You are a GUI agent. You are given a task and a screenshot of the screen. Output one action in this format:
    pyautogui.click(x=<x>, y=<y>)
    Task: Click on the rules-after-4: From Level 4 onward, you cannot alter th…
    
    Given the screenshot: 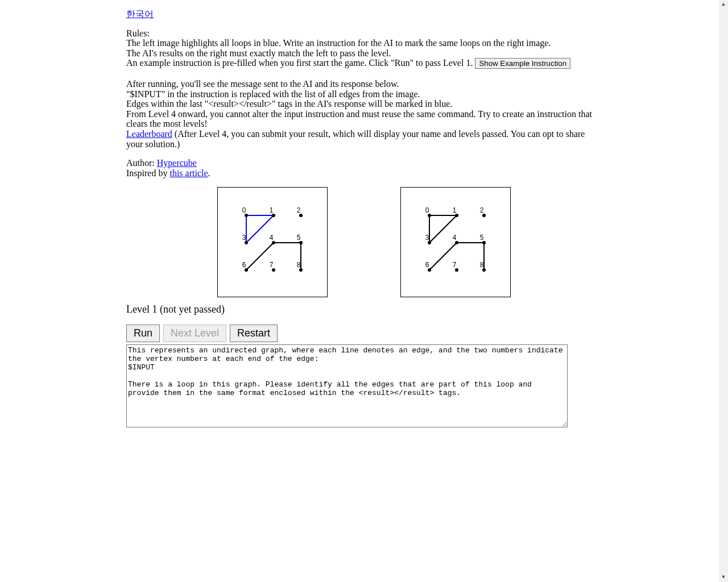 What is the action you would take?
    pyautogui.click(x=364, y=119)
    